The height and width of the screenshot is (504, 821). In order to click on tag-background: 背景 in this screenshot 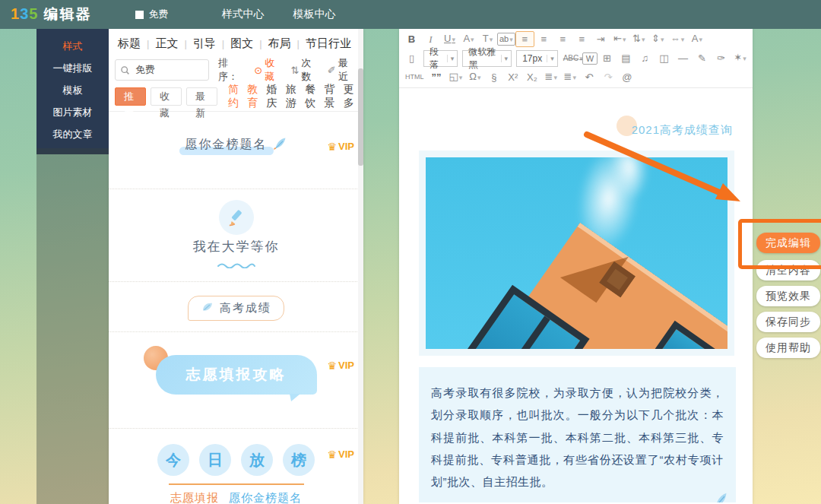, I will do `click(331, 97)`.